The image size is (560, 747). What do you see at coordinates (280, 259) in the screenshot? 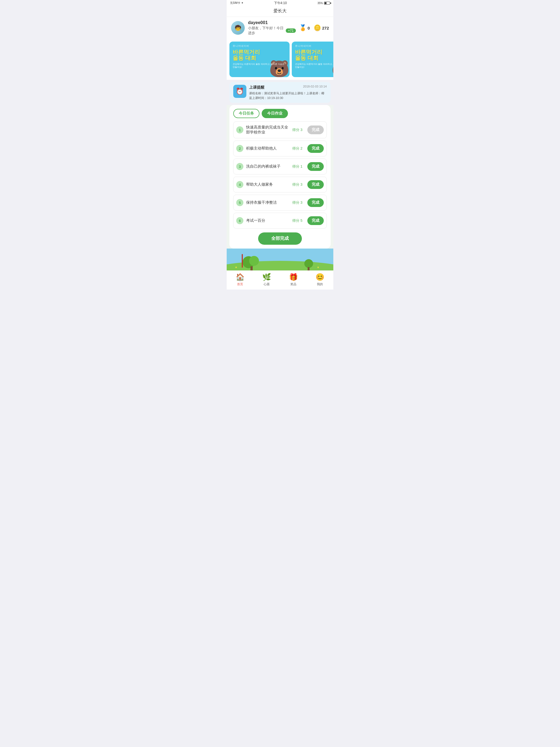
I see `scene-svg: ★ ★` at bounding box center [280, 259].